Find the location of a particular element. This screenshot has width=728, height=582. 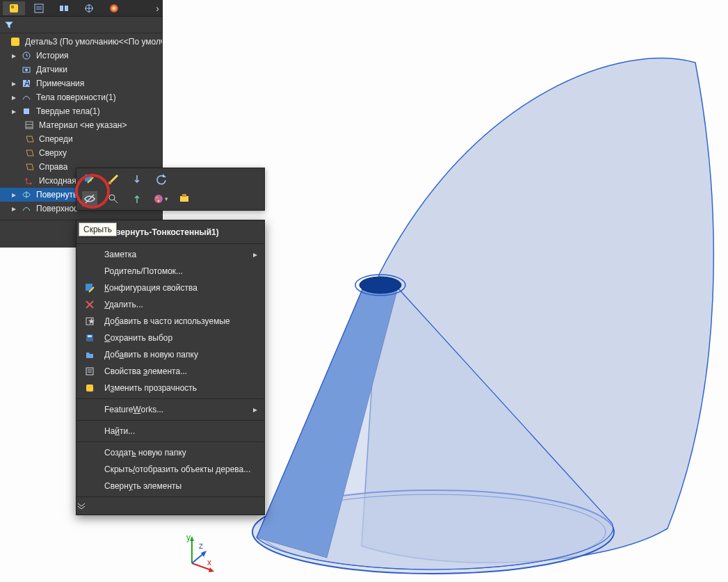

context-toolbar is located at coordinates (170, 189).